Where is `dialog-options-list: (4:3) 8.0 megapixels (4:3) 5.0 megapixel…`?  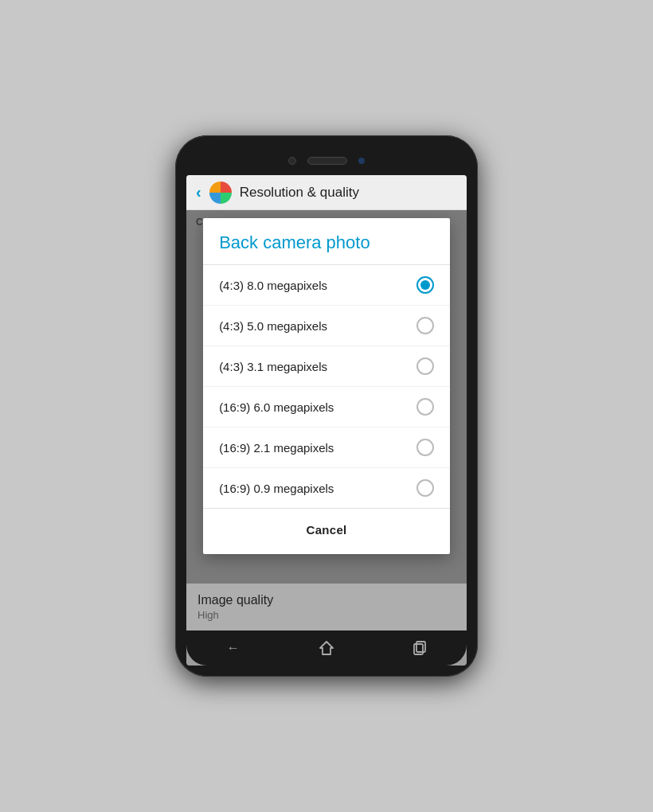
dialog-options-list: (4:3) 8.0 megapixels (4:3) 5.0 megapixel… is located at coordinates (326, 387).